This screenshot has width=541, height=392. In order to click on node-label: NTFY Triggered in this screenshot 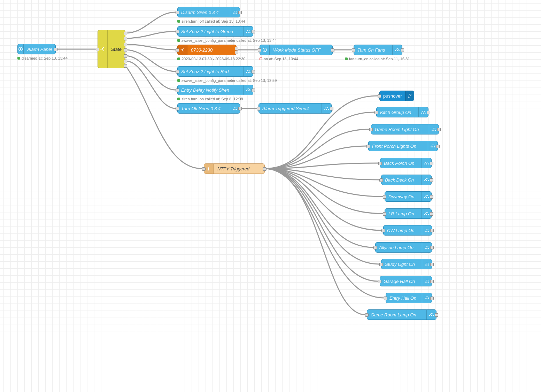, I will do `click(239, 169)`.